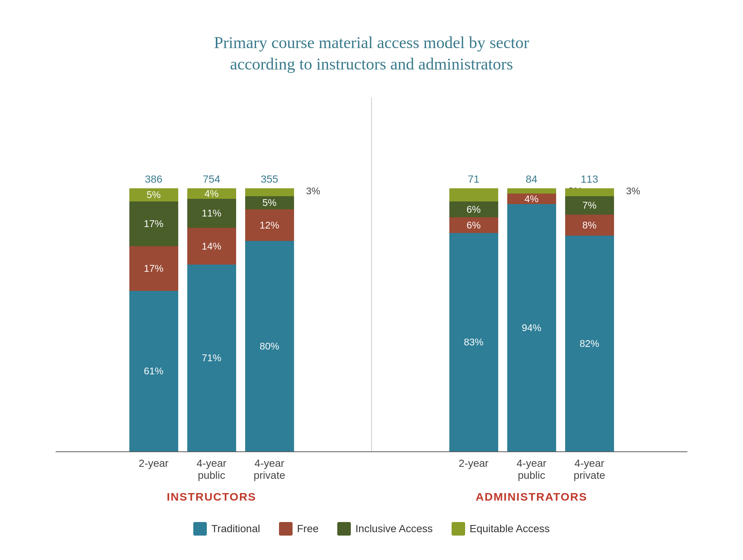 This screenshot has width=743, height=560. I want to click on segment-traditional: 83%, so click(474, 342).